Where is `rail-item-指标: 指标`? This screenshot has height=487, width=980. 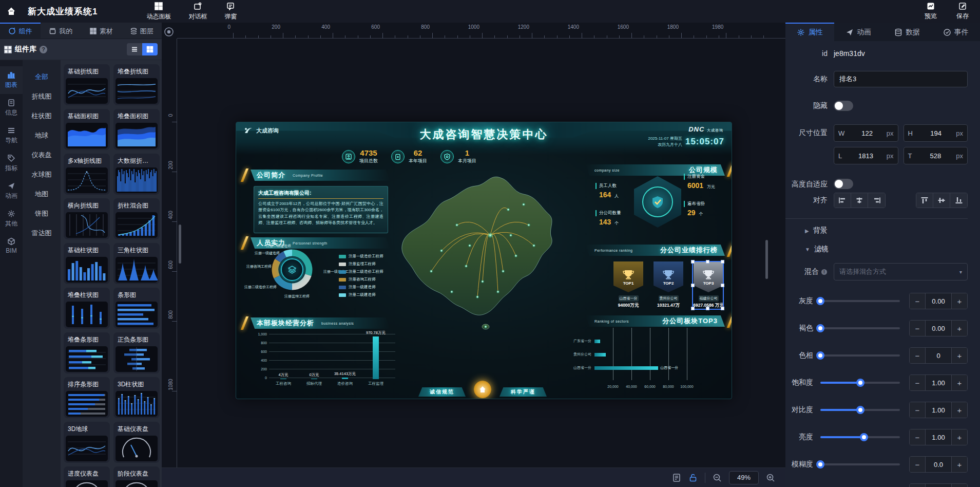
rail-item-指标: 指标 is located at coordinates (11, 163).